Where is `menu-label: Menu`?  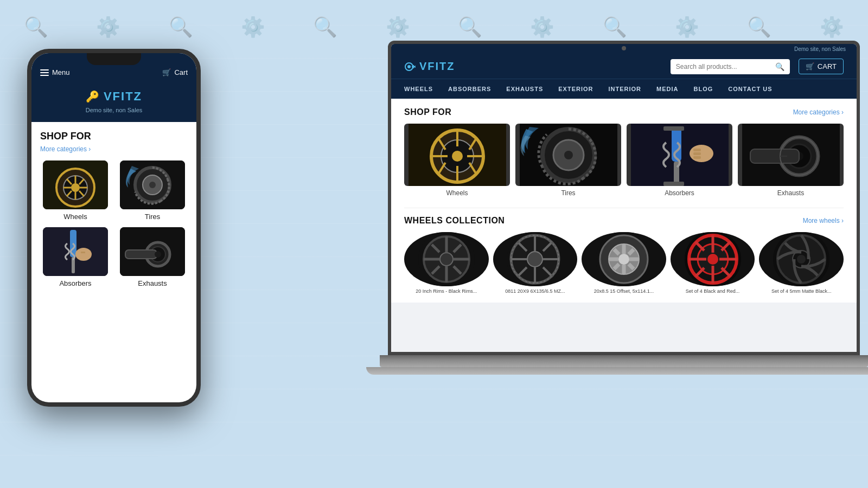 menu-label: Menu is located at coordinates (61, 73).